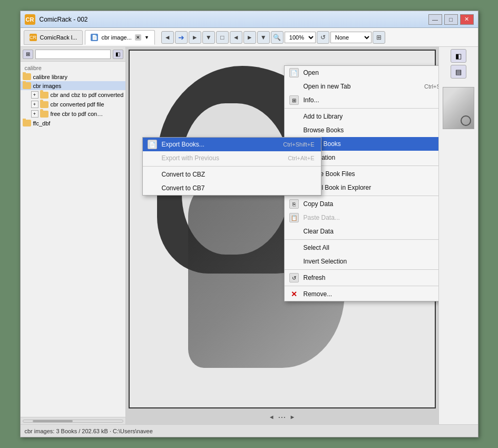  Describe the element at coordinates (77, 114) in the screenshot. I see `tree-item-free-cbr: + free cbr to pdf converter pdf` at that location.